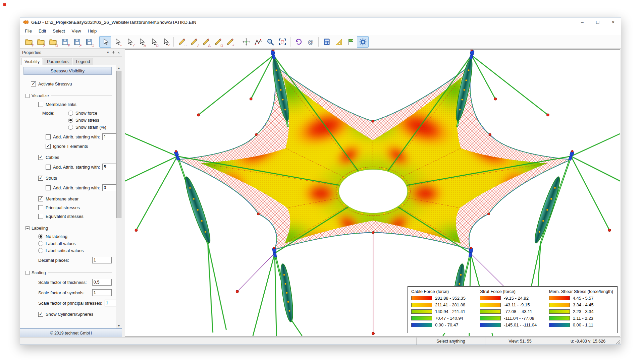 This screenshot has height=362, width=644. What do you see at coordinates (618, 342) in the screenshot?
I see `resize-grip` at bounding box center [618, 342].